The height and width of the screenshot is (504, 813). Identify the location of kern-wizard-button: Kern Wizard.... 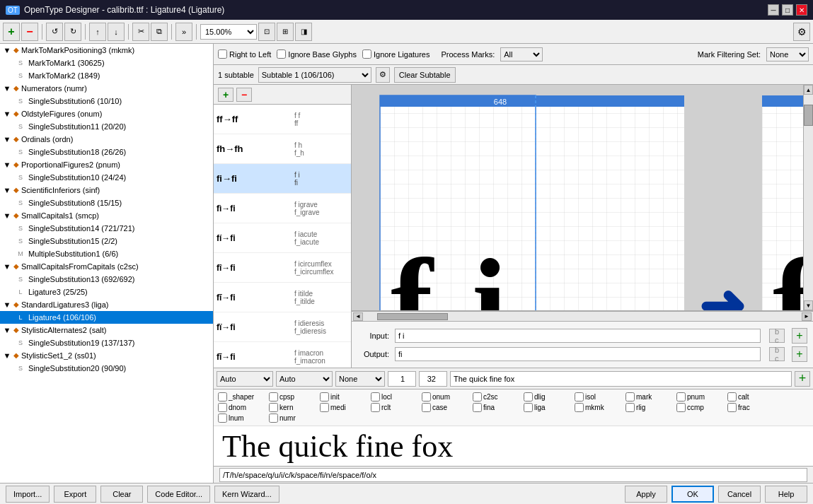
(247, 494).